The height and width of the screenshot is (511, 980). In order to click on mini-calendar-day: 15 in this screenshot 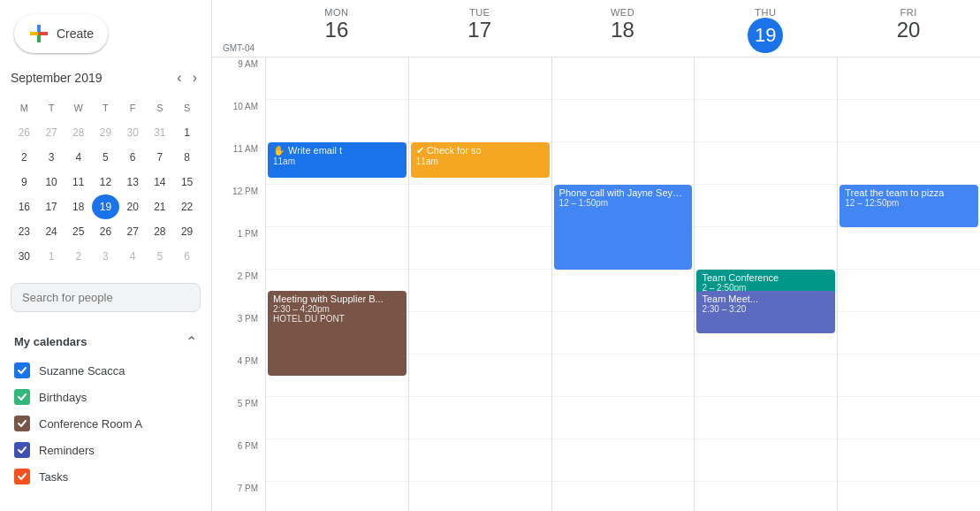, I will do `click(187, 182)`.